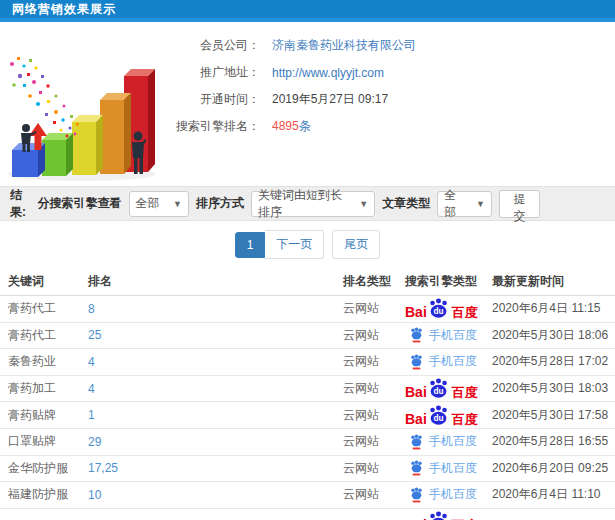 The image size is (615, 520). I want to click on rank-link: 29, so click(216, 442).